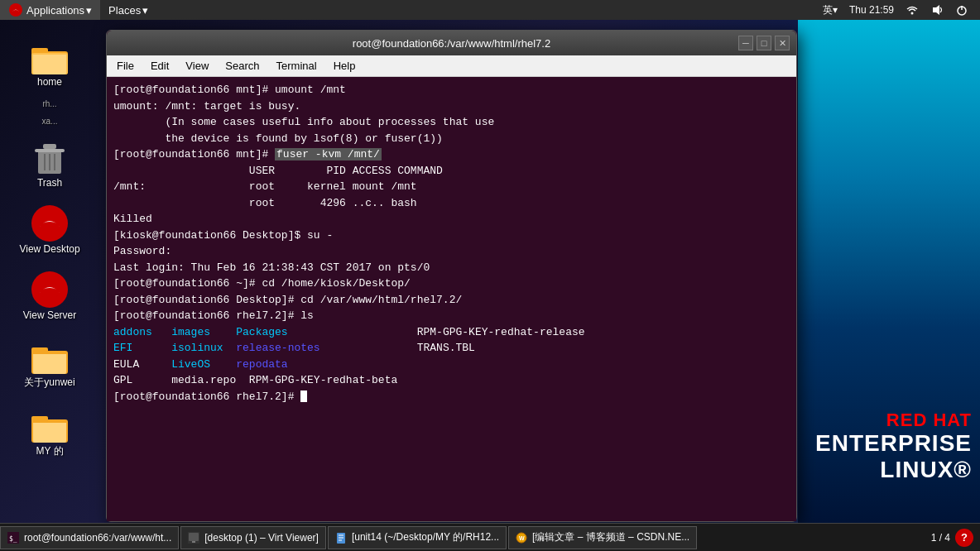  What do you see at coordinates (262, 538) in the screenshot?
I see `taskbar-virt-label: [desktop (1) – Virt Viewer]` at bounding box center [262, 538].